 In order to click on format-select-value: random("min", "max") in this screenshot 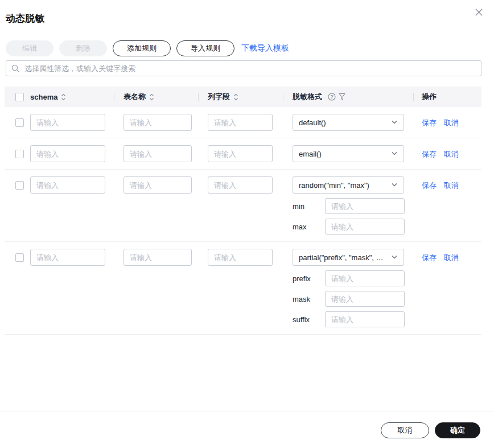, I will do `click(334, 186)`.